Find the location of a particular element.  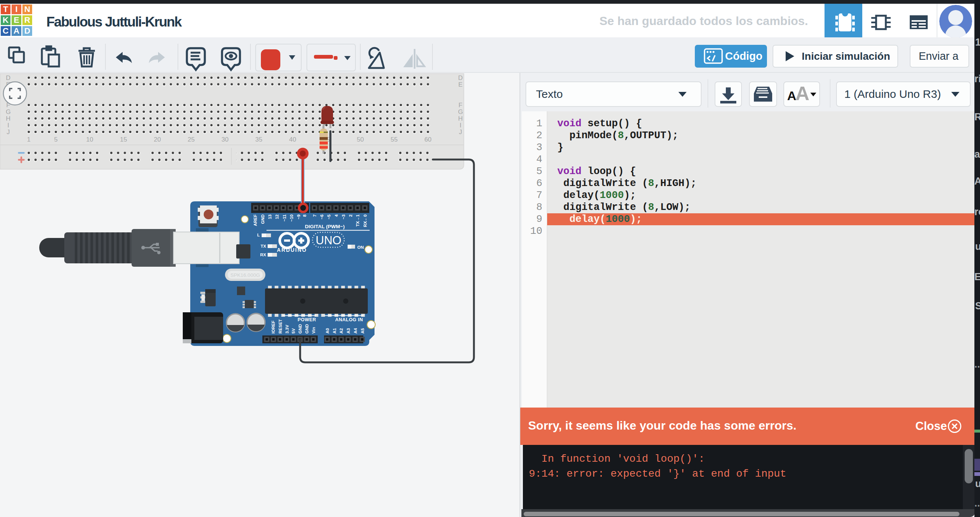

svg-text: Código is located at coordinates (744, 56).